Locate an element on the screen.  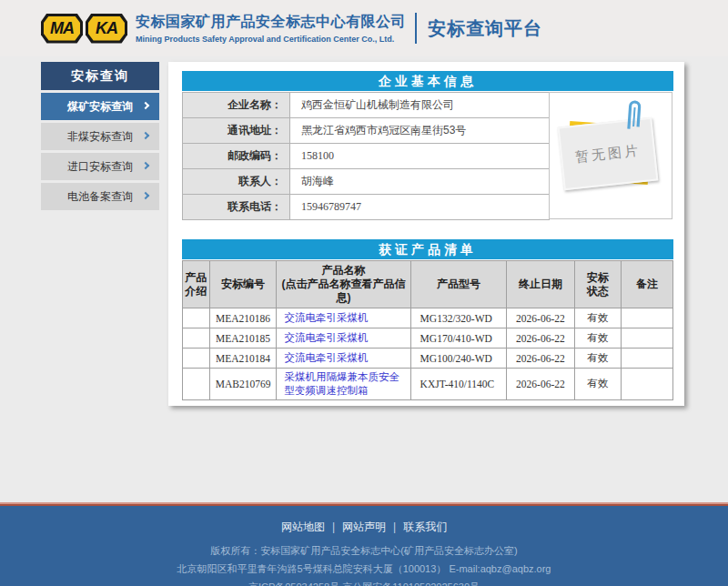
logo-badge-ma-text: MA is located at coordinates (62, 29).